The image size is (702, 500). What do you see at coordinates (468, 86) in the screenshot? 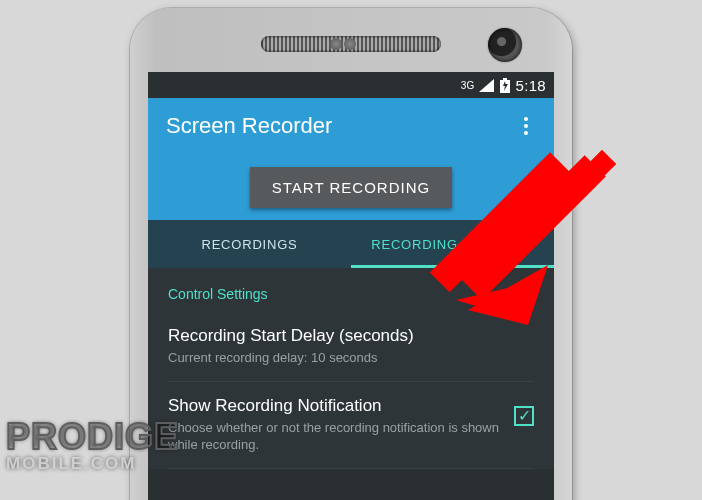
I see `network-label: 3G` at bounding box center [468, 86].